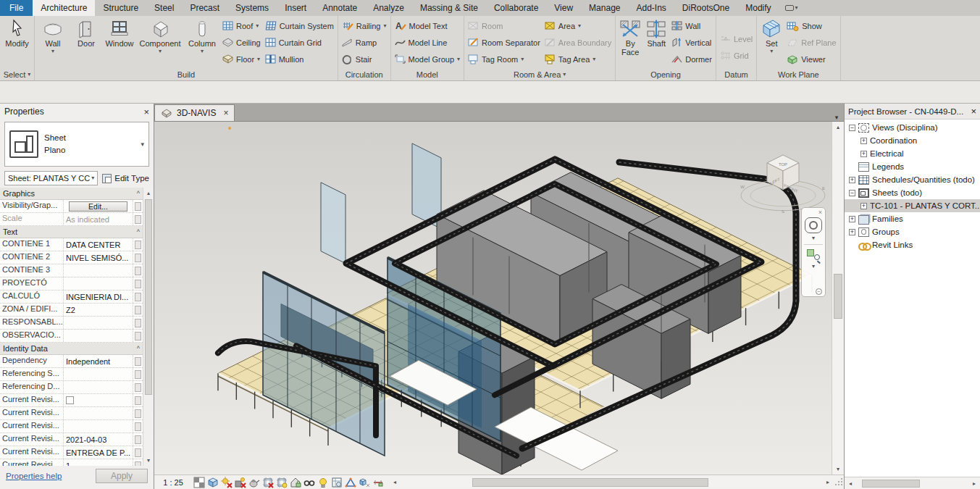 This screenshot has width=980, height=489. What do you see at coordinates (578, 26) in the screenshot?
I see `area-button: Area▾` at bounding box center [578, 26].